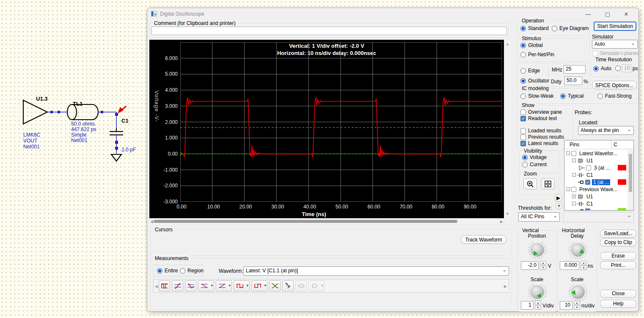  Describe the element at coordinates (157, 286) in the screenshot. I see `toolbar-scroll-left-icon: ◀` at that location.